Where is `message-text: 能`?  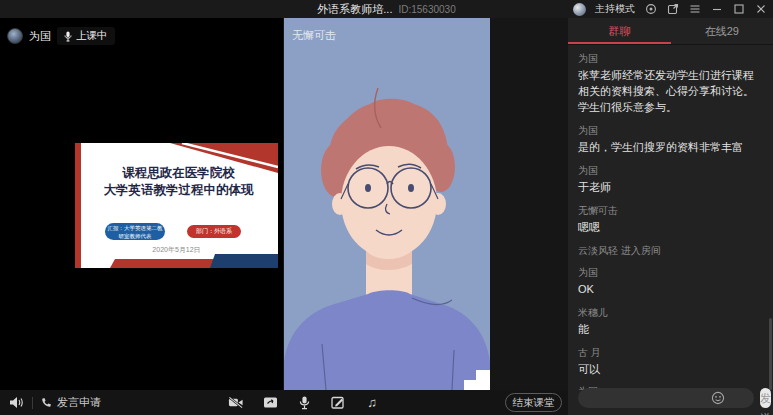 message-text: 能 is located at coordinates (670, 330).